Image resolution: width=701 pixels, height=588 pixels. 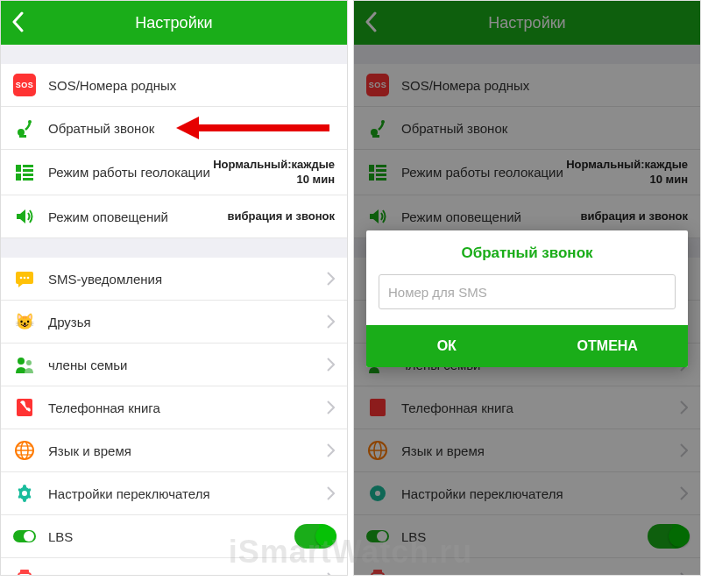 I want to click on geolocation-icon, so click(x=25, y=173).